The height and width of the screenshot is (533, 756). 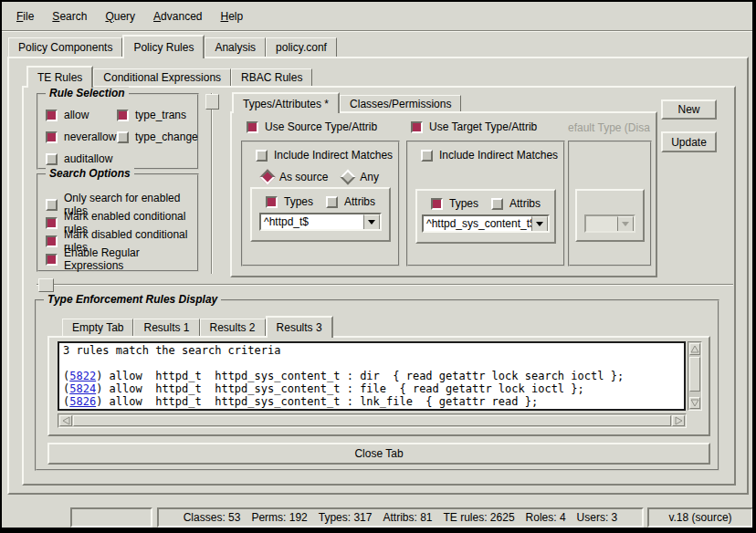 What do you see at coordinates (312, 127) in the screenshot?
I see `use-source-checkbox: Use Source Type/Attrib` at bounding box center [312, 127].